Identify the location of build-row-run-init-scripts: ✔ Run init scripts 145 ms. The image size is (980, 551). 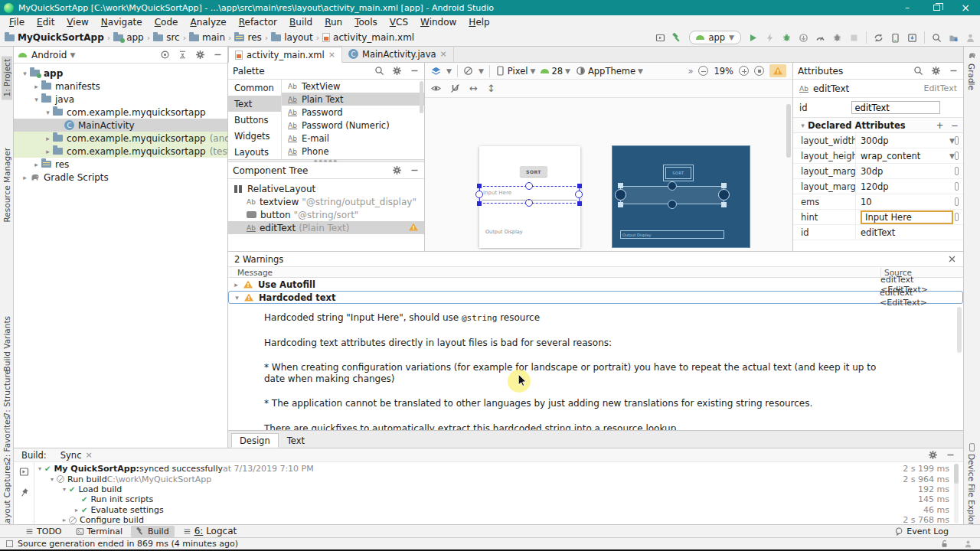
(492, 499).